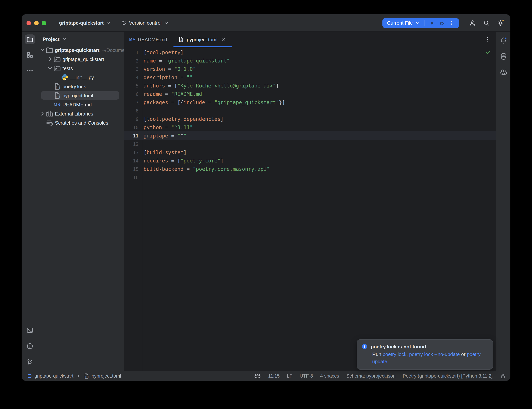 The image size is (532, 409). Describe the element at coordinates (50, 113) in the screenshot. I see `libraries-icon` at that location.